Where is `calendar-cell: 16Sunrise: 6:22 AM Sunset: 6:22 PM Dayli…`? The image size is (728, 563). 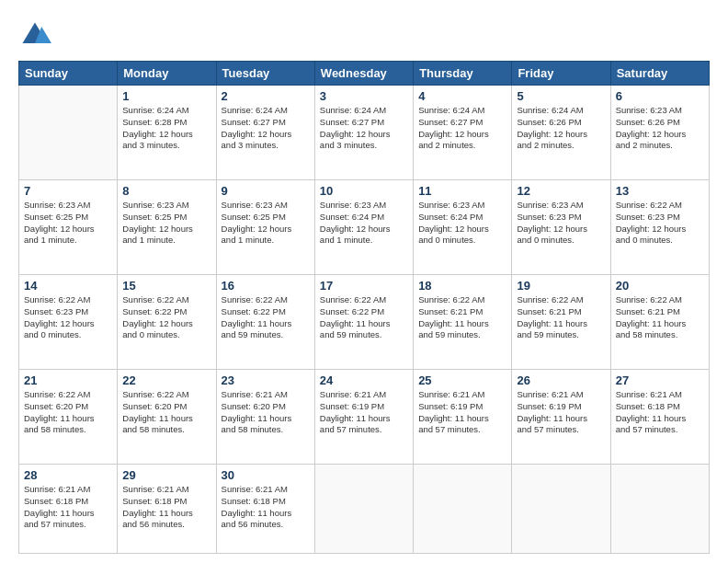 calendar-cell: 16Sunrise: 6:22 AM Sunset: 6:22 PM Dayli… is located at coordinates (265, 322).